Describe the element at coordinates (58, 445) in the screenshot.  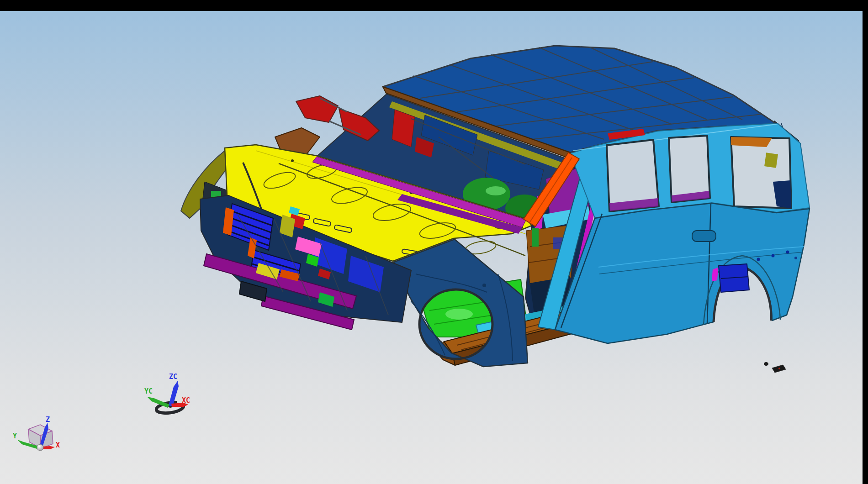
I see `datum-x-label: X` at that location.